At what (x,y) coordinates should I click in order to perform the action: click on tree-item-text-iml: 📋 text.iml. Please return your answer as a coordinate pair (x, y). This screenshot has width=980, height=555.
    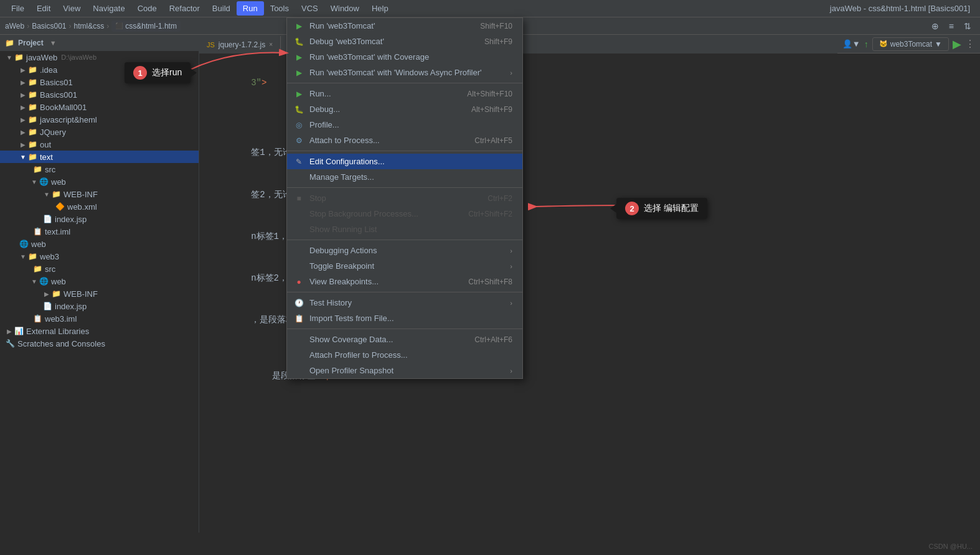
    Looking at the image, I should click on (100, 231).